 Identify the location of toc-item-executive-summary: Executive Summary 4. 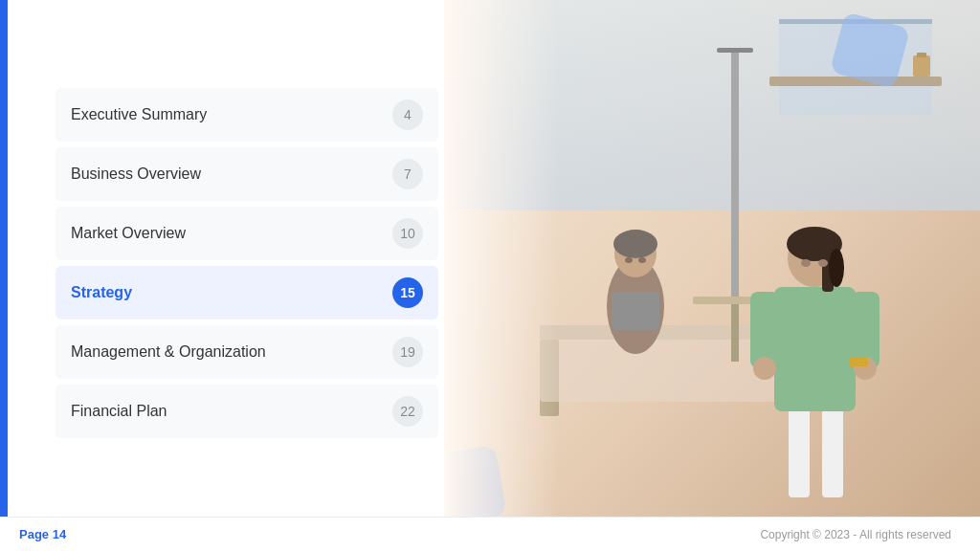
(247, 115).